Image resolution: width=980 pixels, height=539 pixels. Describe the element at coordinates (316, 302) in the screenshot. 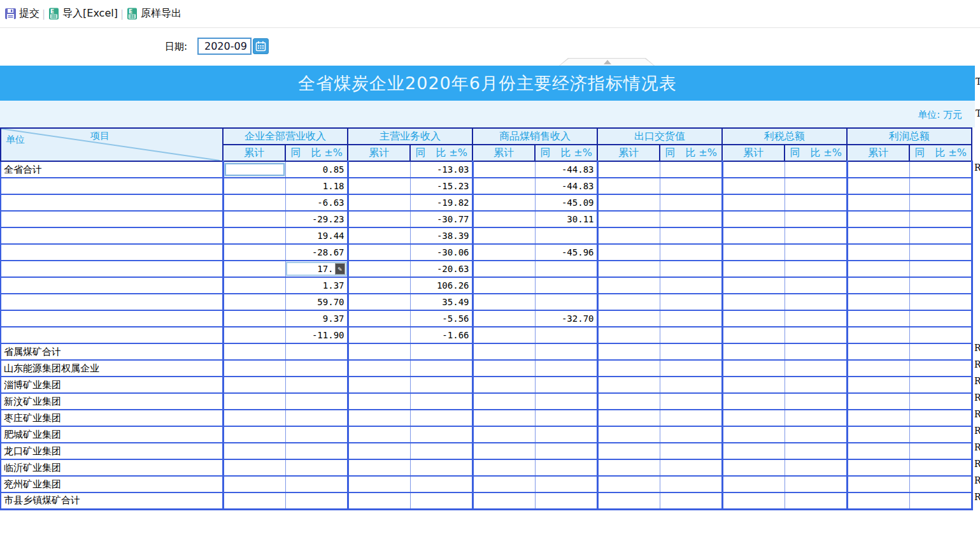

I see `data-cell: 59.70` at that location.